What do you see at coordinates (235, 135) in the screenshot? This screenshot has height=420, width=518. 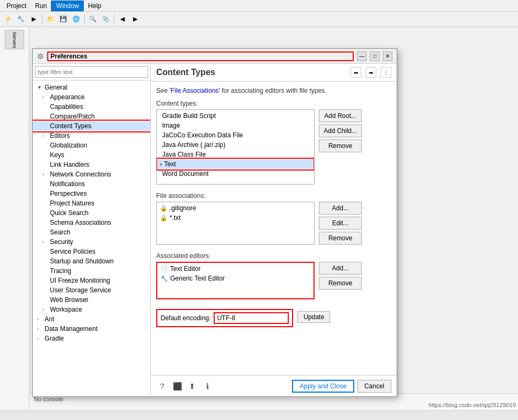 I see `list-item-jacoco: JaCoCo Execution Data File` at bounding box center [235, 135].